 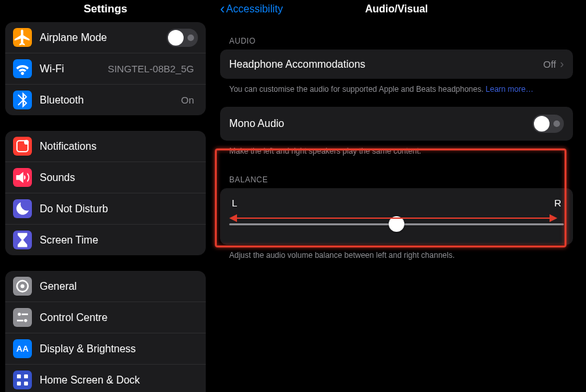 What do you see at coordinates (22, 318) in the screenshot?
I see `switches-icon` at bounding box center [22, 318].